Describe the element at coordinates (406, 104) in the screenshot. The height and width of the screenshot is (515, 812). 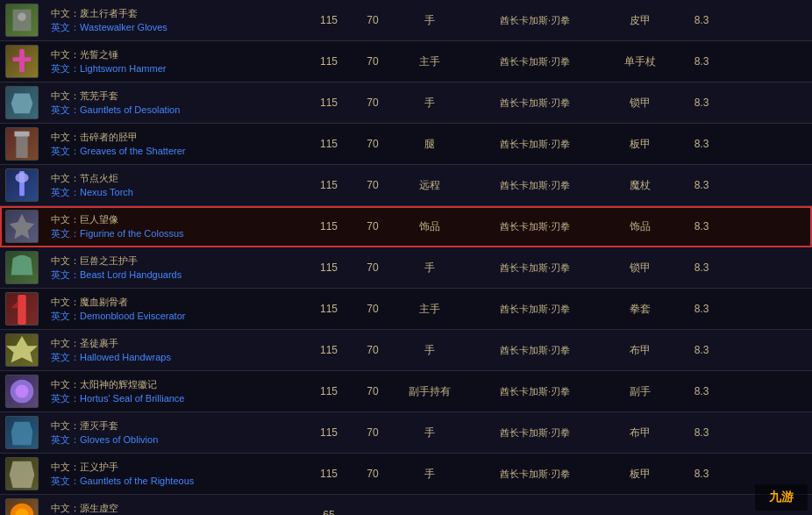
I see `table-row: 中文：荒芜手套 英文：Gauntlets of Desolation 115 7…` at that location.